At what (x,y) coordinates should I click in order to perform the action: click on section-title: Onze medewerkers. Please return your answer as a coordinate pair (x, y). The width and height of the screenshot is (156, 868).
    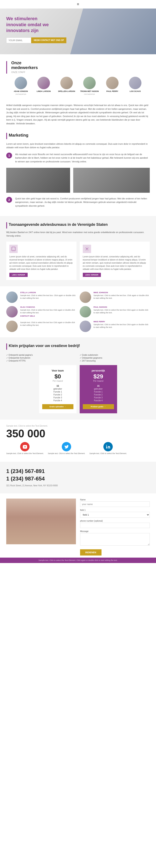
    Looking at the image, I should click on (24, 65).